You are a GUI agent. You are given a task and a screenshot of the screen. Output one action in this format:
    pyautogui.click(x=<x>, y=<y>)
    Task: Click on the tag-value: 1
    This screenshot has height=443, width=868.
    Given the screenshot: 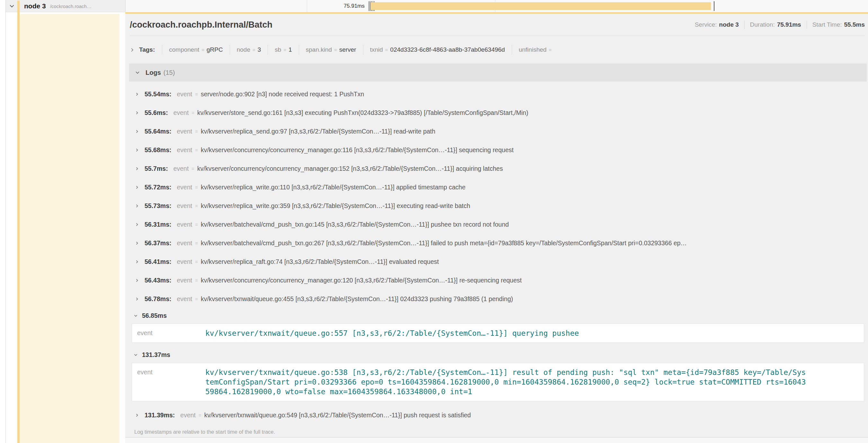 What is the action you would take?
    pyautogui.click(x=290, y=50)
    